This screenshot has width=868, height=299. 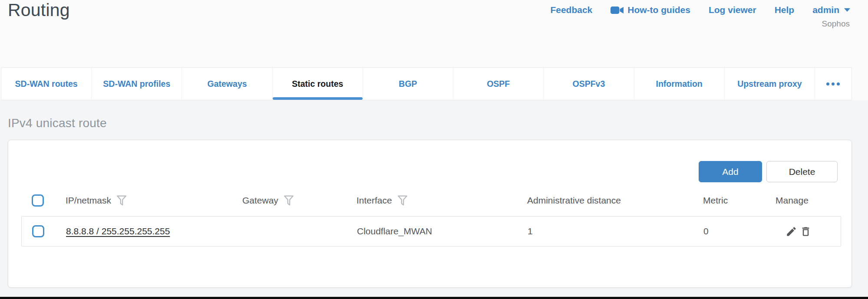 What do you see at coordinates (769, 84) in the screenshot?
I see `tab-upstream-proxy: Upstream proxy` at bounding box center [769, 84].